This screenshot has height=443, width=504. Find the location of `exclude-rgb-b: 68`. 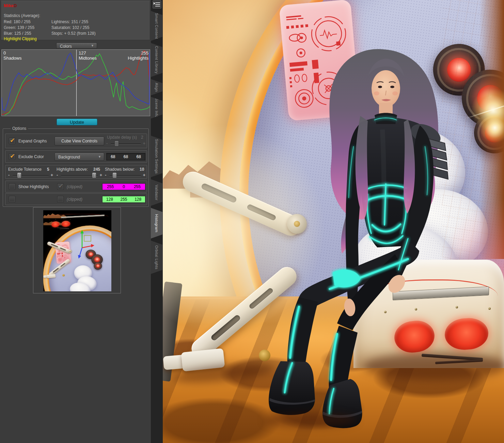

exclude-rgb-b: 68 is located at coordinates (138, 157).